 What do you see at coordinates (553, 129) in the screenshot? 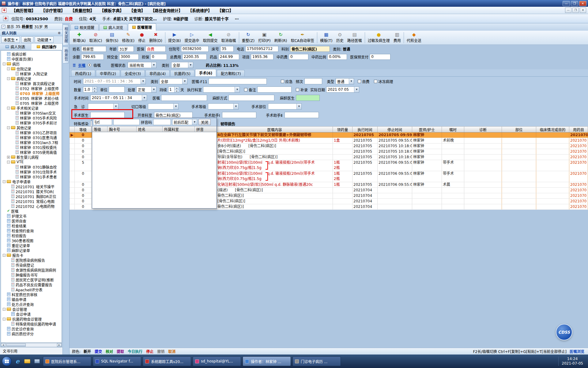
I see `column-header: 临床情况或目的` at bounding box center [553, 129].